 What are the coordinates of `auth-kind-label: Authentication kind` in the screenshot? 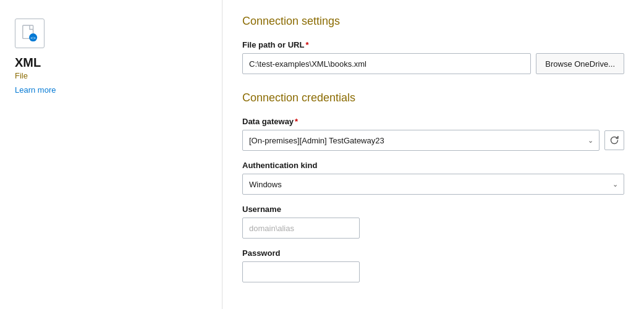 It's located at (433, 166).